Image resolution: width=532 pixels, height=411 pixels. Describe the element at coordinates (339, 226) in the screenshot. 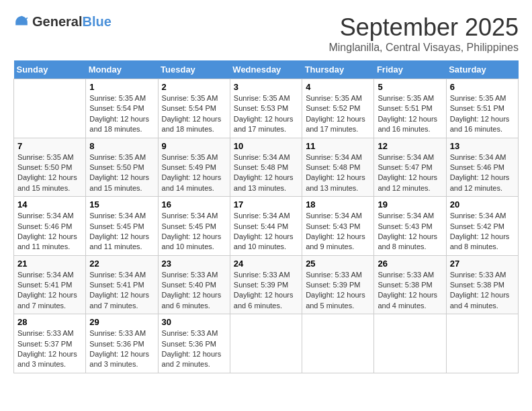

I see `calendar-cell: 18Sunrise: 5:34 AM Sunset: 5:43 PM Dayli…` at that location.